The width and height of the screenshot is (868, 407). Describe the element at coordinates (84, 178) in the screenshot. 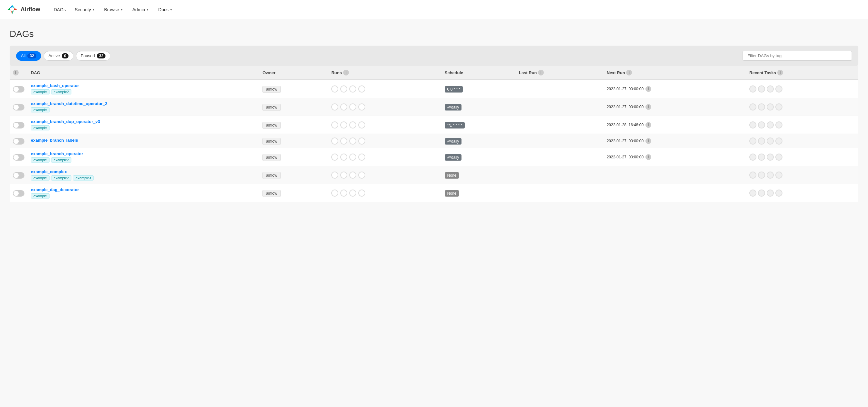

I see `dag-tag: example3` at that location.